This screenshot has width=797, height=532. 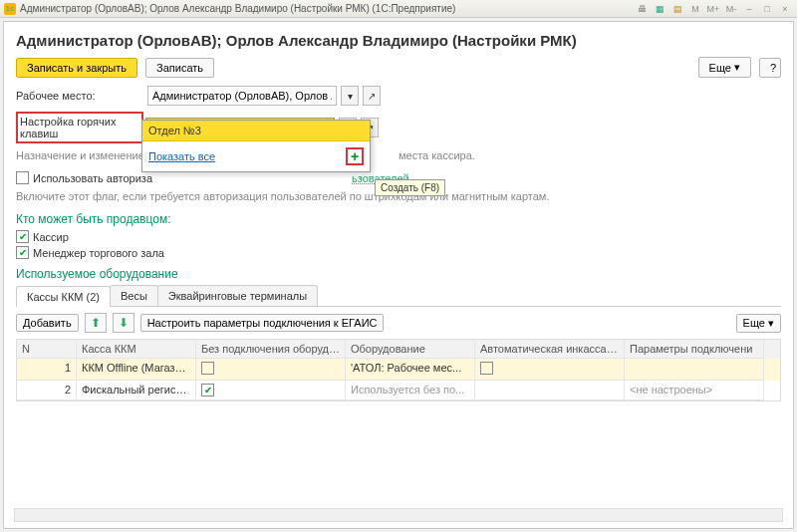 I want to click on window-minimize-icon: –, so click(x=749, y=9).